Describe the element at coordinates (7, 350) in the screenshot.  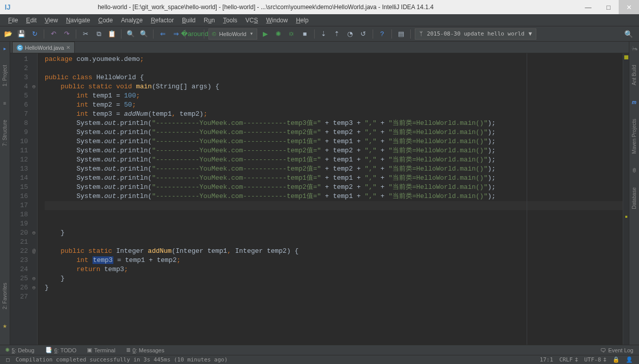
I see `bug-icon: ✺` at that location.